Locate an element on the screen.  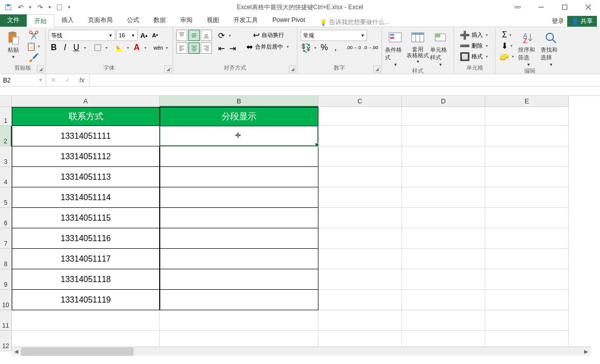
column-header-A: A is located at coordinates (86, 101).